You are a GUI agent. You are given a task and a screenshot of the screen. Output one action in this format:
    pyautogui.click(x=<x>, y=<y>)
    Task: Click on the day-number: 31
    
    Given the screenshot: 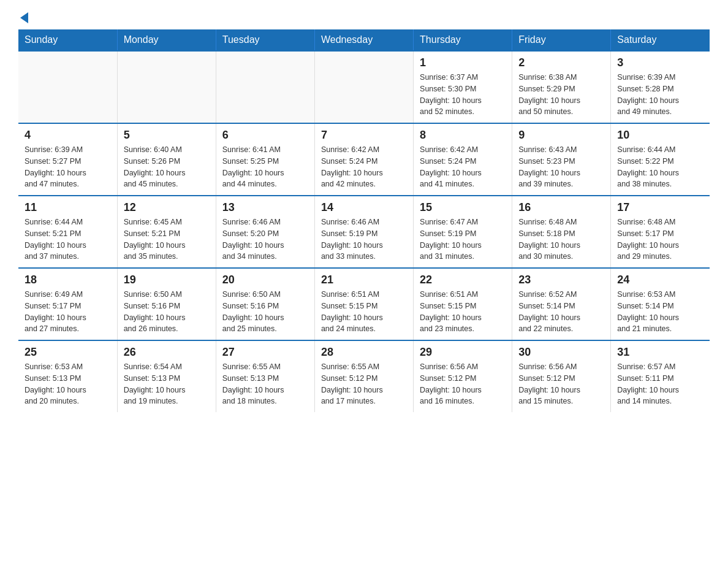 What is the action you would take?
    pyautogui.click(x=661, y=352)
    